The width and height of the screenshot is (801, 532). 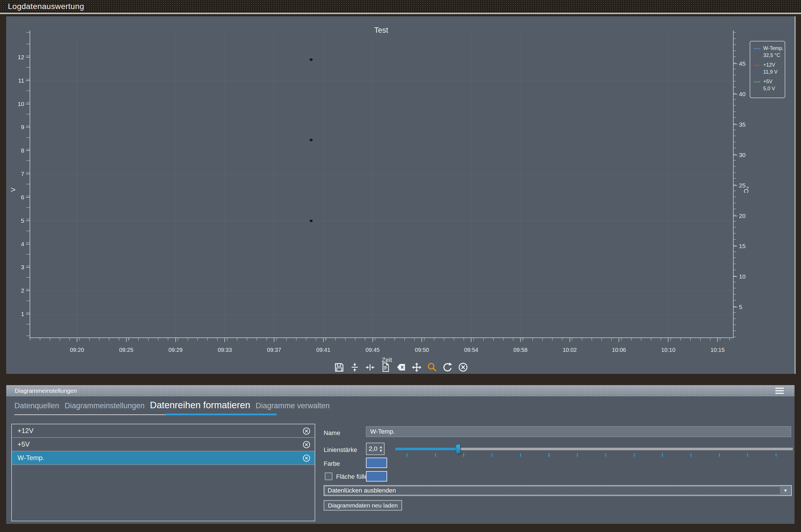 What do you see at coordinates (401, 367) in the screenshot?
I see `clear-icon` at bounding box center [401, 367].